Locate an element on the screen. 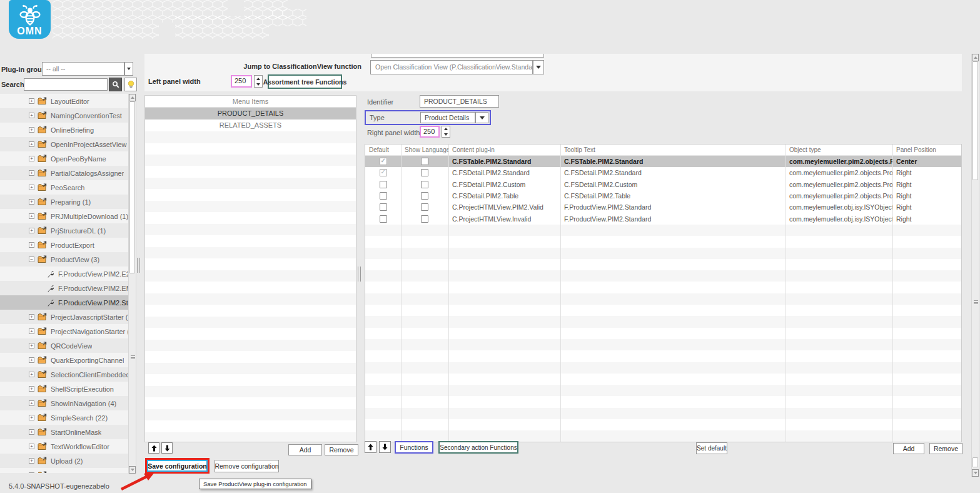  jump-function-select: Open Classification View (P.Classificati… is located at coordinates (452, 68).